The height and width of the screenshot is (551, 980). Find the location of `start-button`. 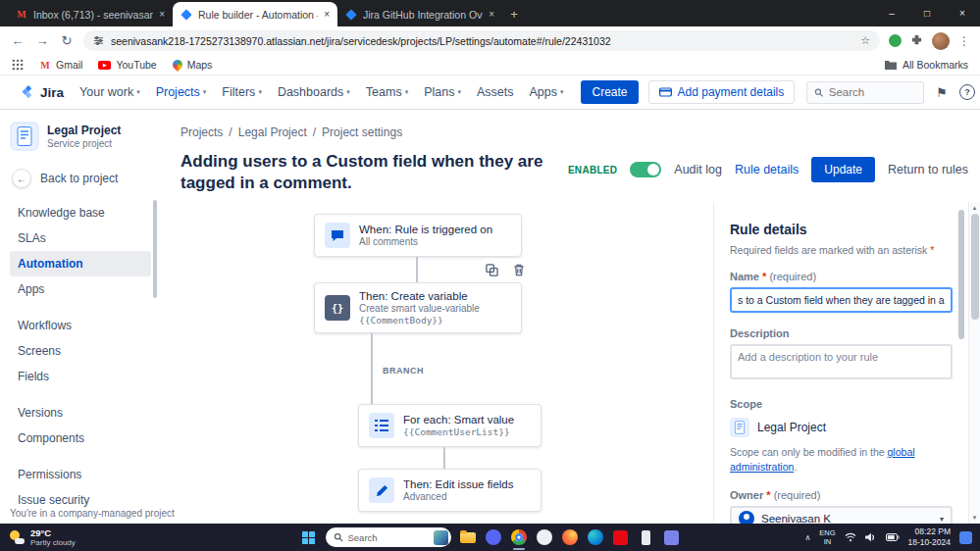

start-button is located at coordinates (309, 537).